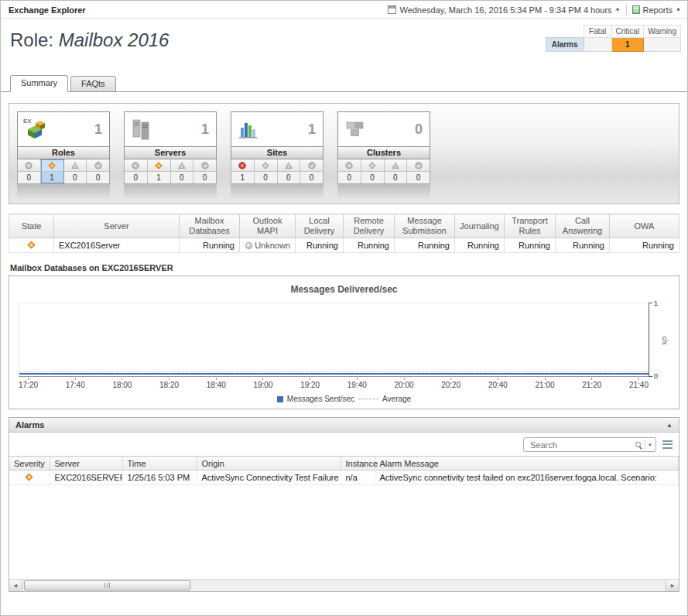 The image size is (688, 616). What do you see at coordinates (15, 585) in the screenshot?
I see `scroll-left-button: ◄` at bounding box center [15, 585].